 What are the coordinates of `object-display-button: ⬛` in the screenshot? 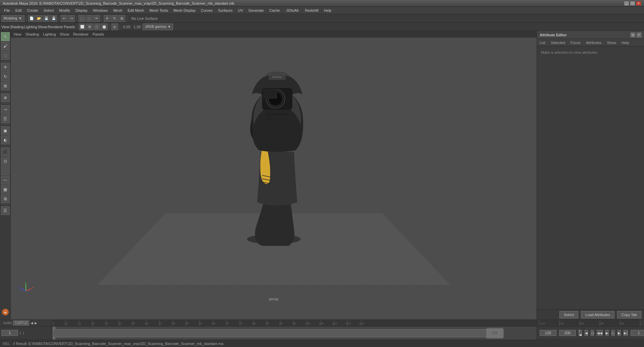 It's located at (5, 152).